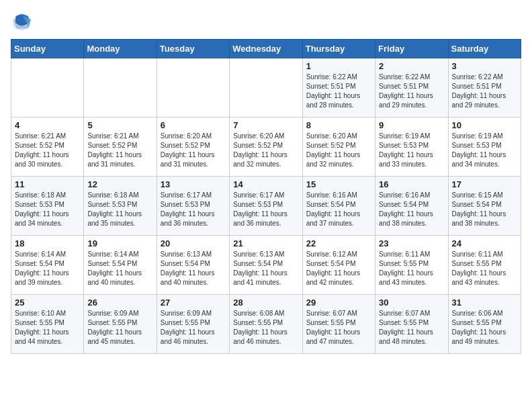 Image resolution: width=532 pixels, height=411 pixels. I want to click on calendar-cell: 16Sunrise: 6:16 AM Sunset: 5:54 PM Dayli…, so click(412, 206).